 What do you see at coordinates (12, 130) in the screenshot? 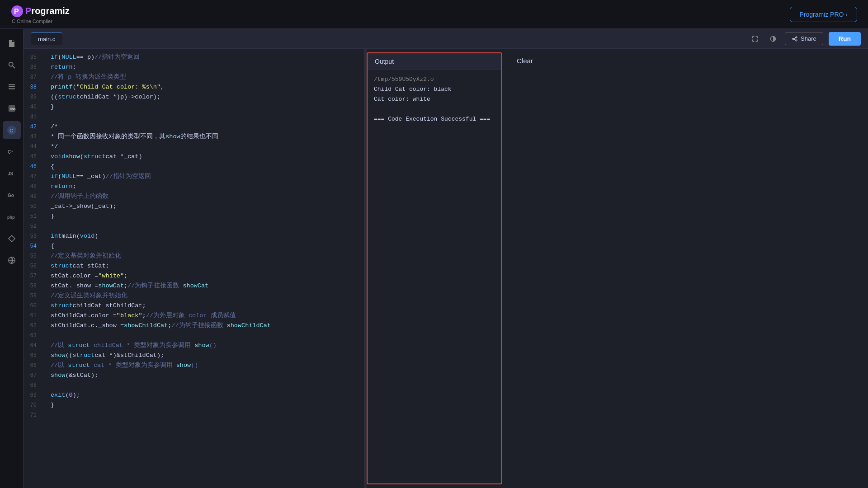
I see `sidebar-icon-c: C` at bounding box center [12, 130].